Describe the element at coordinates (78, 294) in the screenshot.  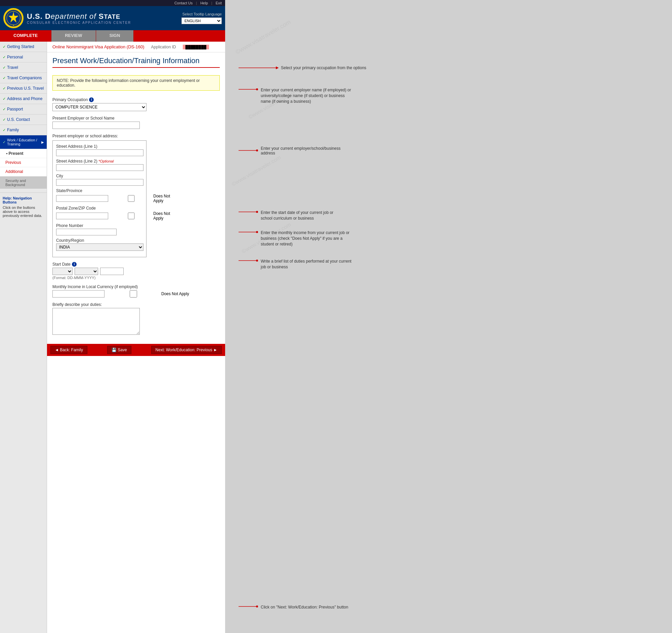
I see `income-input` at that location.